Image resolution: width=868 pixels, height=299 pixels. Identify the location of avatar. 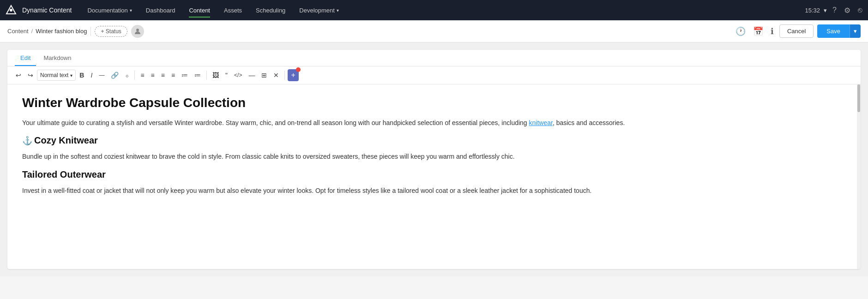
(138, 31).